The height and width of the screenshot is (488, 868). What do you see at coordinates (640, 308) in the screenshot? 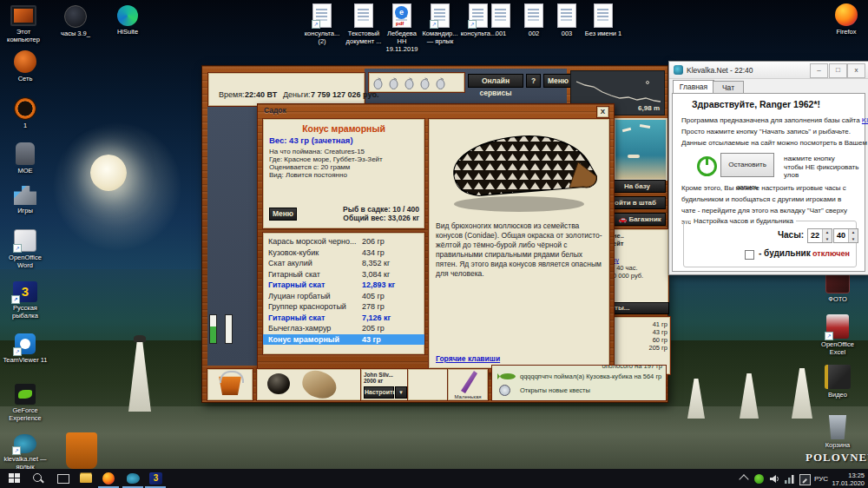
I see `sidebar-cut-button: ты...` at bounding box center [640, 308].